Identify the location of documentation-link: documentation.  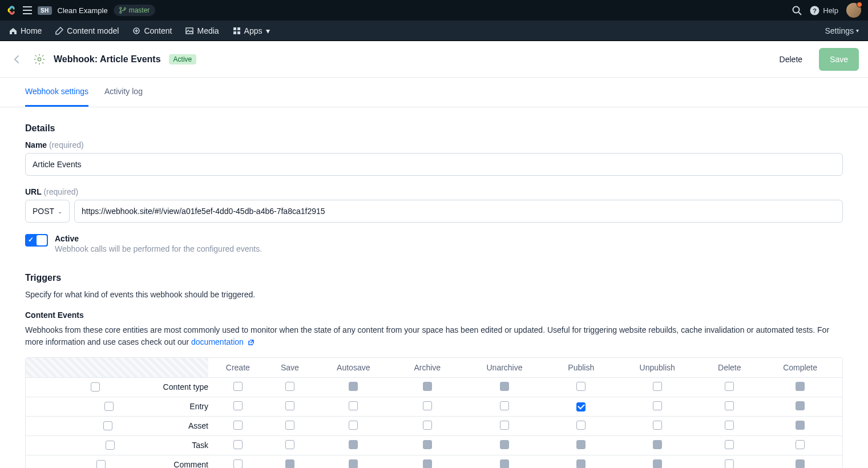
(223, 342).